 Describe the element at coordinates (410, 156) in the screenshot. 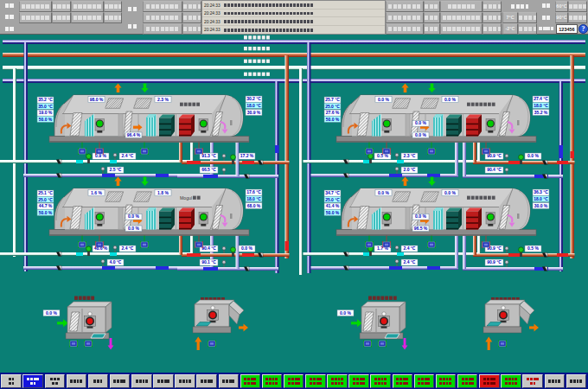

I see `svg-text: 2.3 °C` at that location.